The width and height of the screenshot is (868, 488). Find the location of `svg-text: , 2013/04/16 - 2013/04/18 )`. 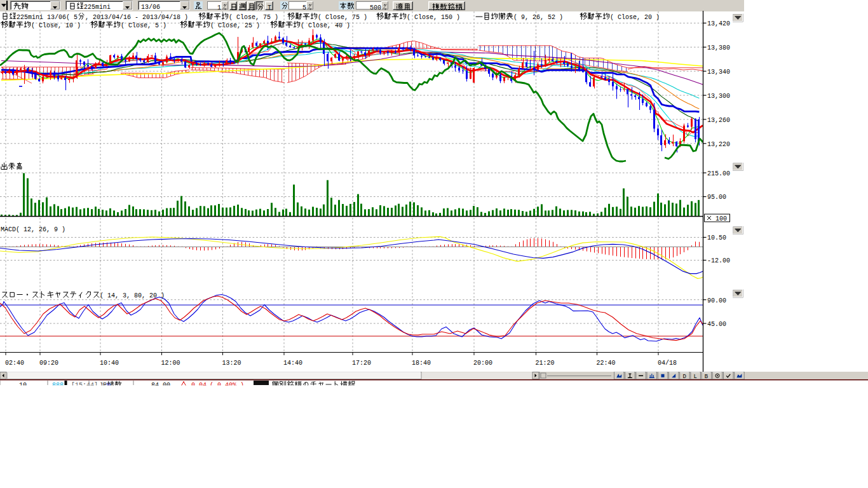

svg-text: , 2013/04/16 - 2013/04/18 ) is located at coordinates (137, 18).